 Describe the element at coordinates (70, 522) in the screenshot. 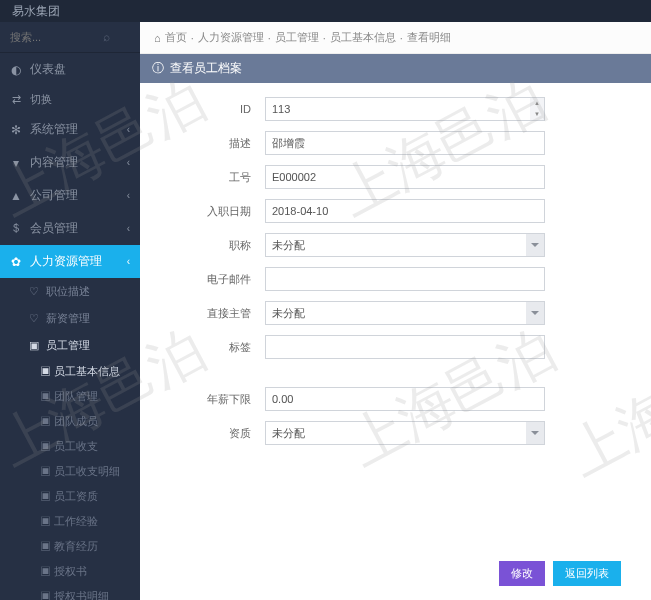

I see `sidebar-leaf-workexp: ▣ 工作经验` at that location.